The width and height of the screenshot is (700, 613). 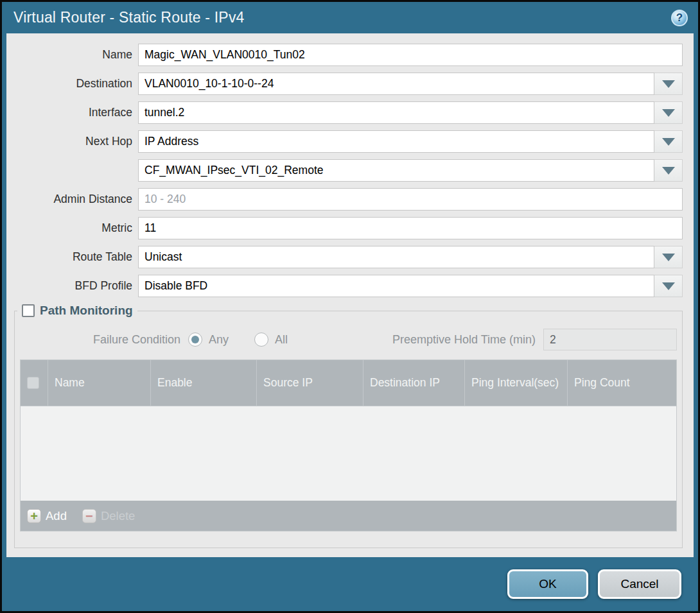 What do you see at coordinates (86, 311) in the screenshot?
I see `path-monitoring-title: Path Monitoring` at bounding box center [86, 311].